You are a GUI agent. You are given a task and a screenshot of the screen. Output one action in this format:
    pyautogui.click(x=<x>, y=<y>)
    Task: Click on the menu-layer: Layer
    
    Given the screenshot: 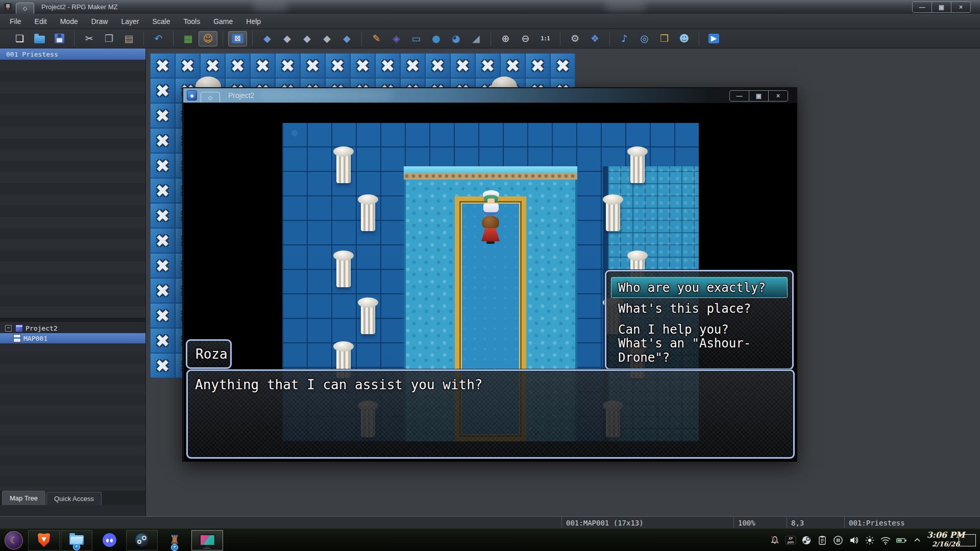 What is the action you would take?
    pyautogui.click(x=130, y=21)
    